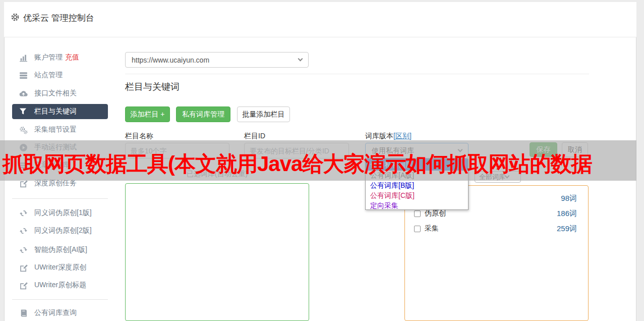 The width and height of the screenshot is (644, 321). Describe the element at coordinates (60, 130) in the screenshot. I see `sidebar-item-4: 采集细节设置` at that location.